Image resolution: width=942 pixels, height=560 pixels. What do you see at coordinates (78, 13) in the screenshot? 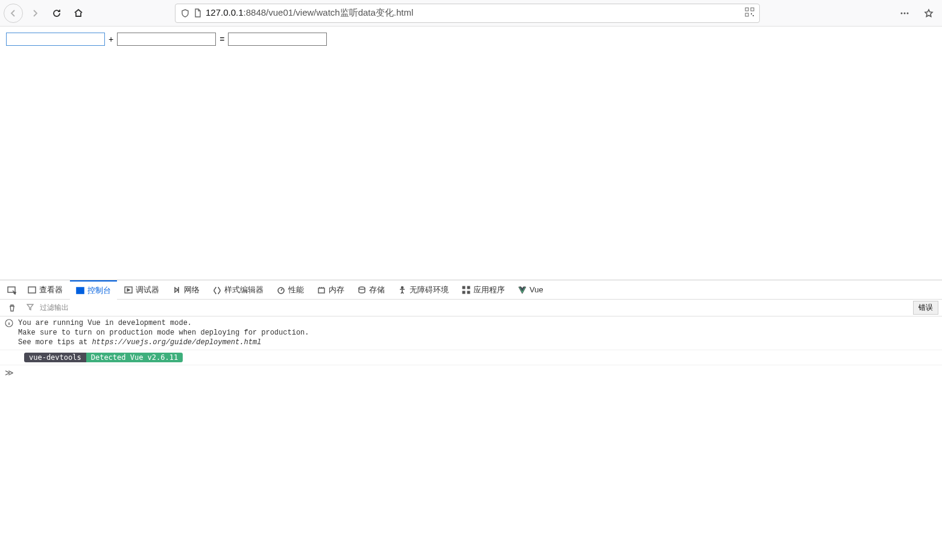
I see `home-button` at bounding box center [78, 13].